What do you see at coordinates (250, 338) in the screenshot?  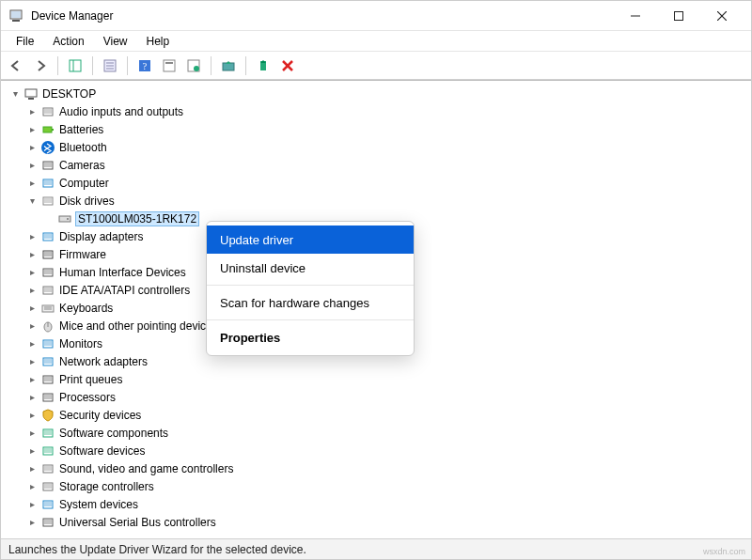 I see `context-properties-label: Properties` at bounding box center [250, 338].